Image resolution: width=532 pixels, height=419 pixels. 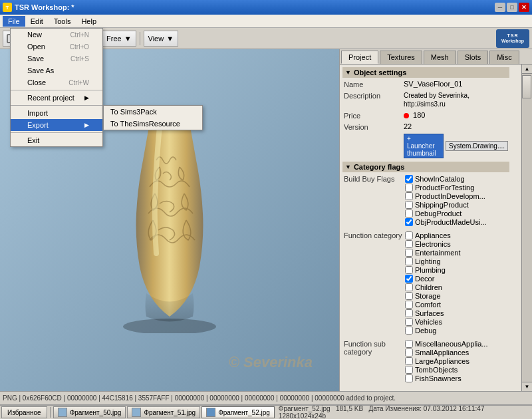 What do you see at coordinates (409, 188) in the screenshot?
I see `cb-productfortesting-input` at bounding box center [409, 188].